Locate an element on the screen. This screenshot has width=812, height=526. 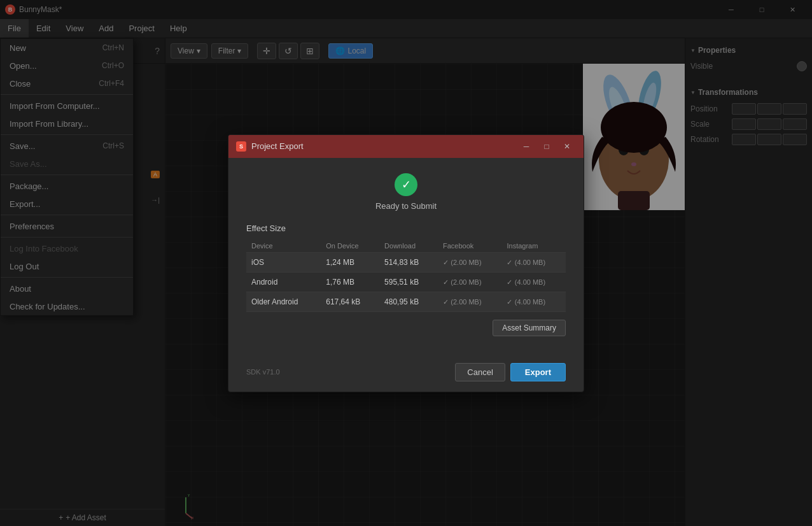
col-download: Download is located at coordinates (409, 246).